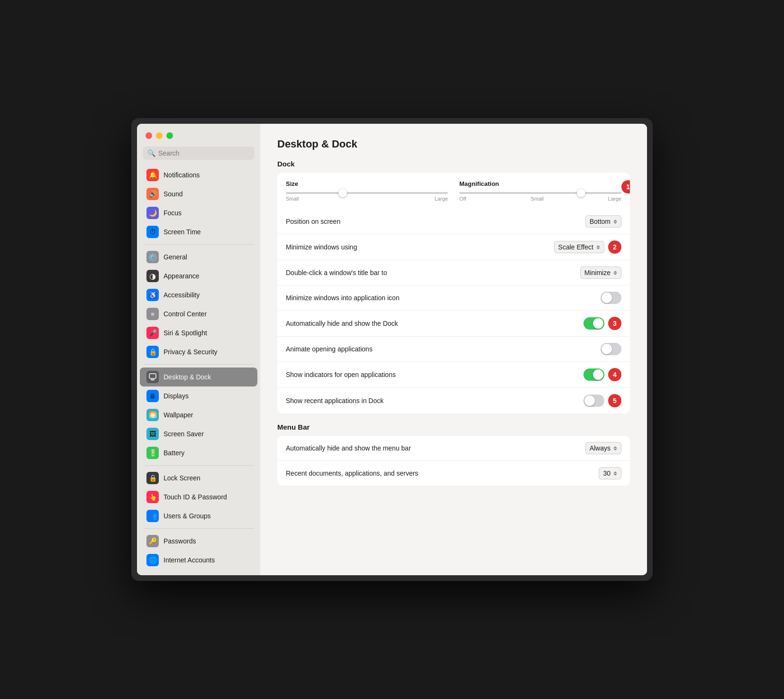 This screenshot has width=784, height=699. I want to click on double-click-arrows, so click(615, 273).